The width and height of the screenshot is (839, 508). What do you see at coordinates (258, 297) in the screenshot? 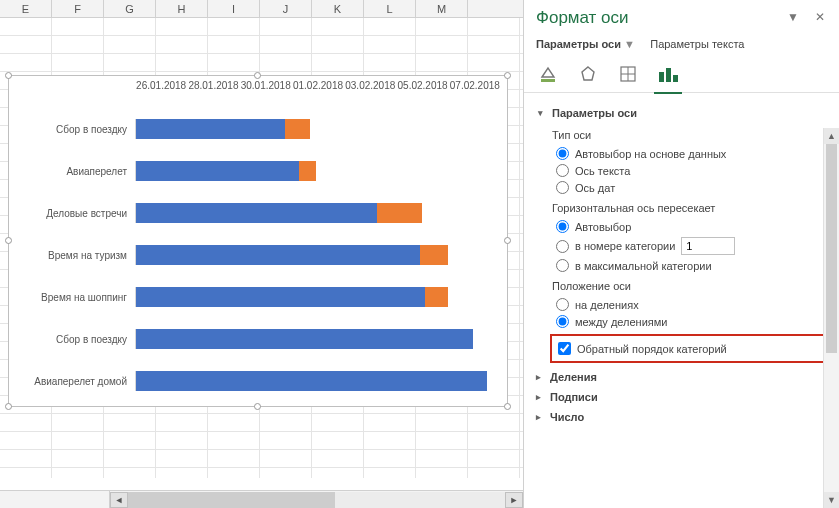
I see `bar-row: Время на шоппинг` at bounding box center [258, 297].